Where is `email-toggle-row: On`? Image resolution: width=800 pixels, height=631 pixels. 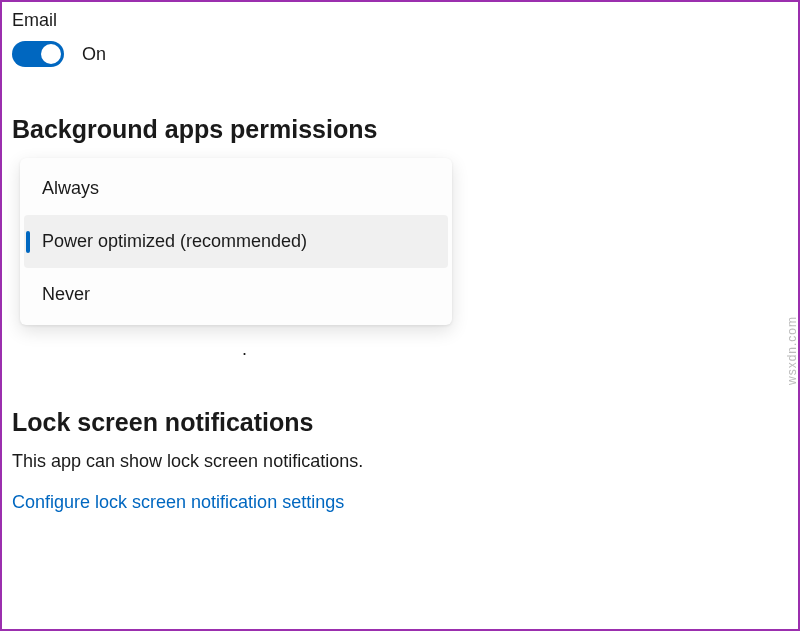 email-toggle-row: On is located at coordinates (400, 54).